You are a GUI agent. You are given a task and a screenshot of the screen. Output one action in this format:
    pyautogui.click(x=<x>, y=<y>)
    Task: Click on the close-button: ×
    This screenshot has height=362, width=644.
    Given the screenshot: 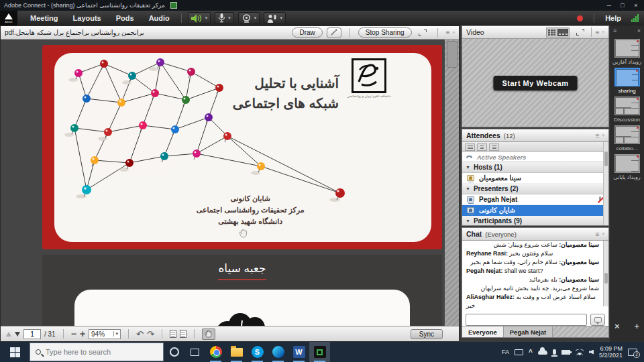 What is the action you would take?
    pyautogui.click(x=636, y=5)
    